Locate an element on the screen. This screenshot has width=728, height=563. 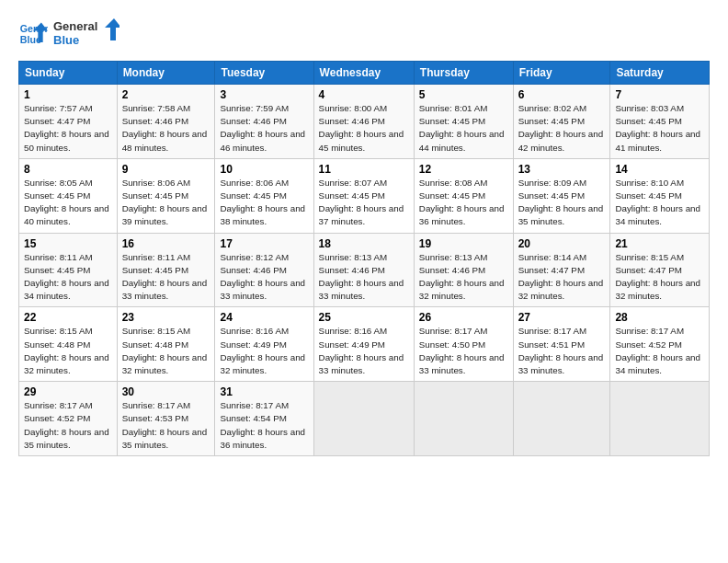
day-number: 27 is located at coordinates (563, 317).